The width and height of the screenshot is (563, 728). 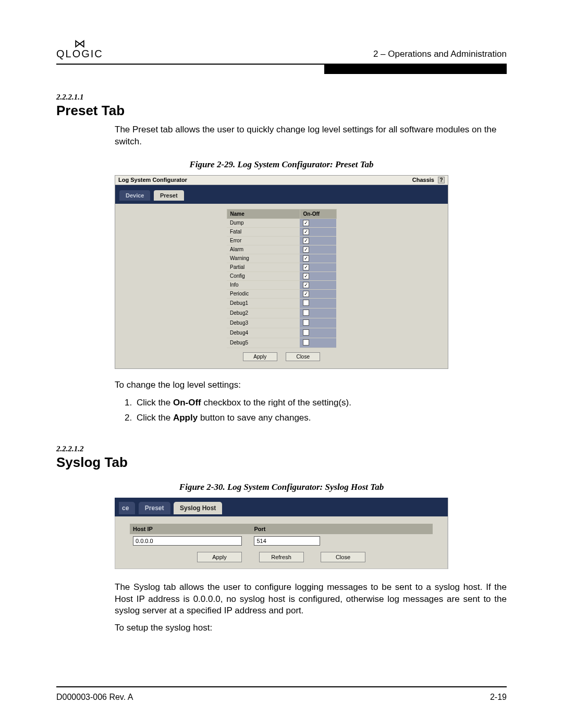 What do you see at coordinates (311, 386) in the screenshot?
I see `preset-lead: To change the log level settings:` at bounding box center [311, 386].